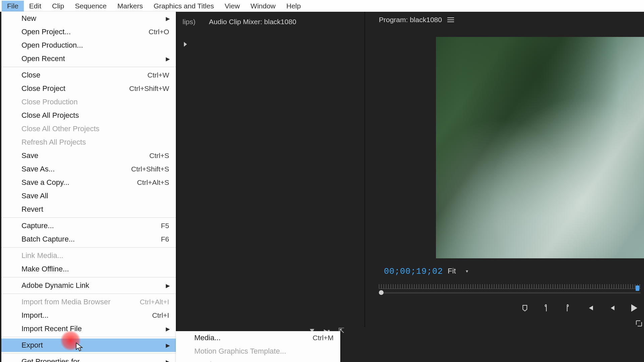 The height and width of the screenshot is (362, 644). What do you see at coordinates (89, 196) in the screenshot?
I see `file-menu-save-all: Save All` at bounding box center [89, 196].